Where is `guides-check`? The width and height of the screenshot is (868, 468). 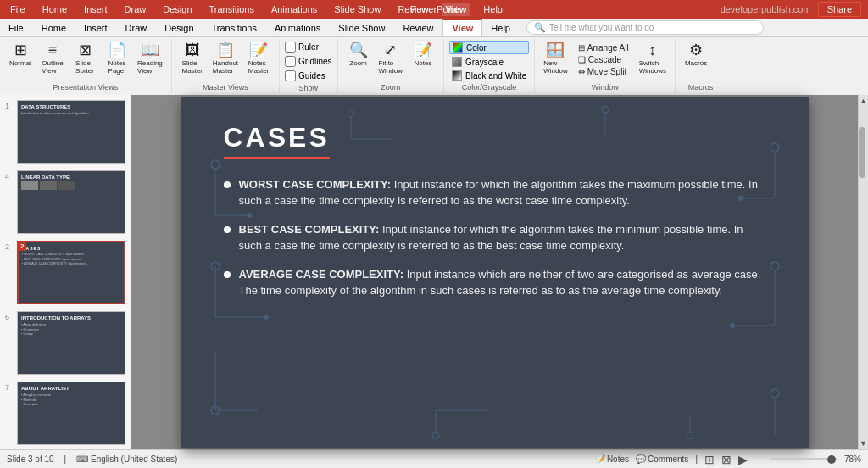
guides-check is located at coordinates (290, 76).